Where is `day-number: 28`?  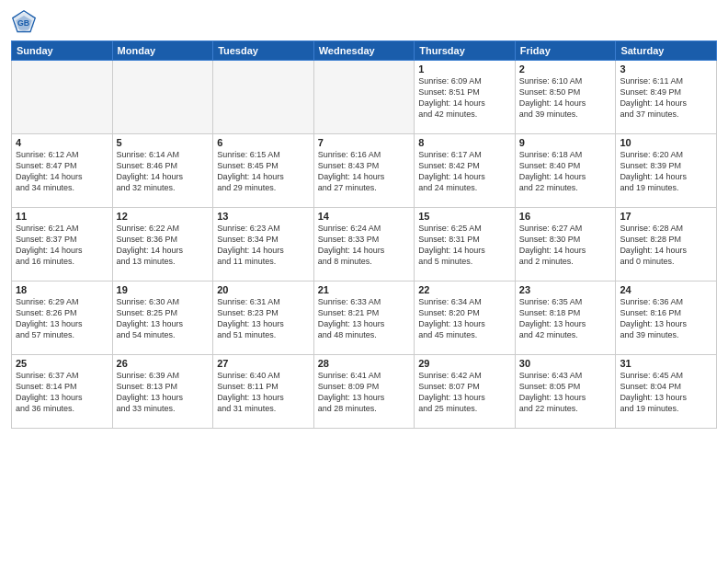 day-number: 28 is located at coordinates (364, 363).